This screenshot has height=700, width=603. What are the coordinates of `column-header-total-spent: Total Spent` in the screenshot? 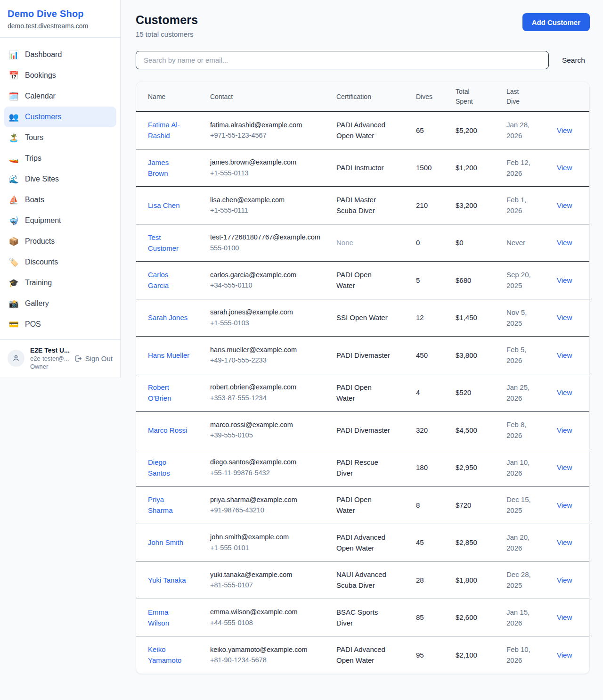 It's located at (475, 97).